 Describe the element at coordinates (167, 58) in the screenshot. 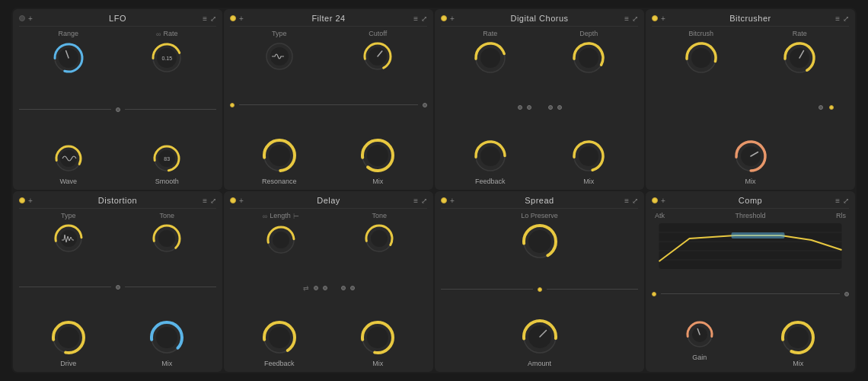

I see `lfo-rate-knob: 0.15` at that location.